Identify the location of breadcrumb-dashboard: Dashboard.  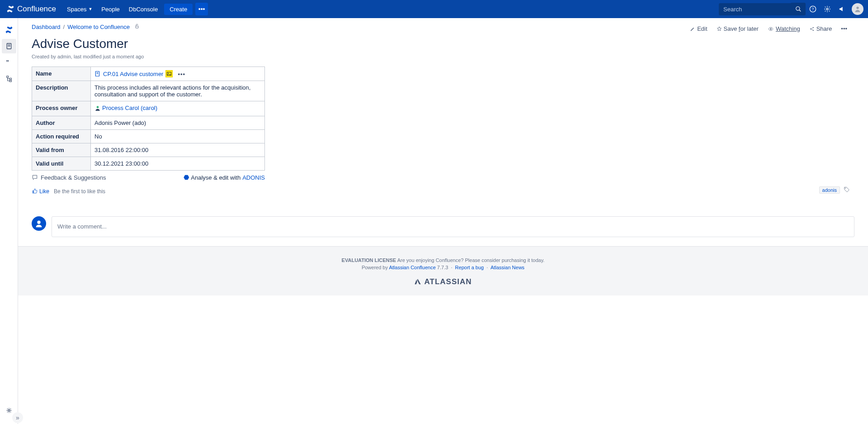
(46, 27).